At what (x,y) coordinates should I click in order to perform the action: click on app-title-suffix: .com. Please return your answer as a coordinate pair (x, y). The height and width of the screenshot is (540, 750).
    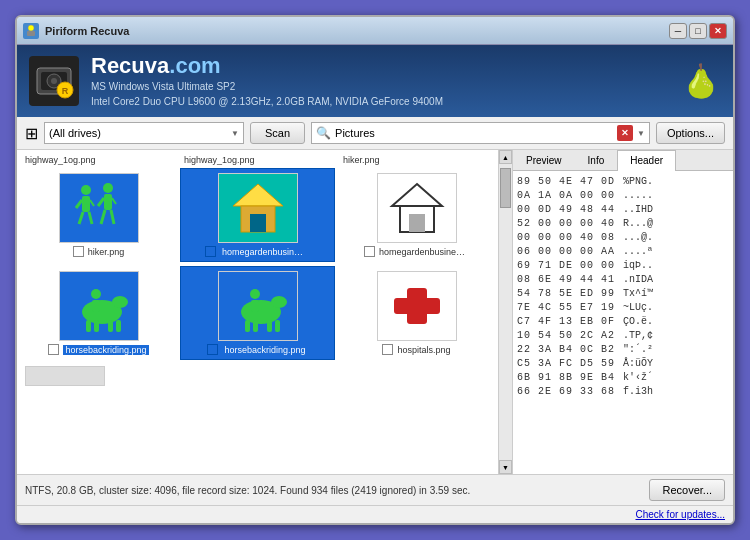
    Looking at the image, I should click on (194, 66).